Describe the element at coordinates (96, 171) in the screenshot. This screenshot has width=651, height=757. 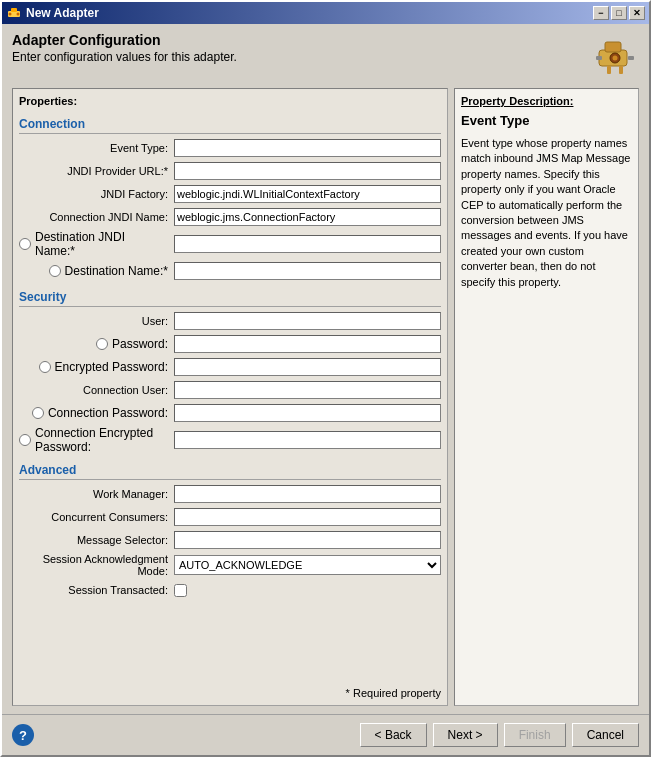
I see `jndi-url-label: JNDI Provider URL:*` at that location.